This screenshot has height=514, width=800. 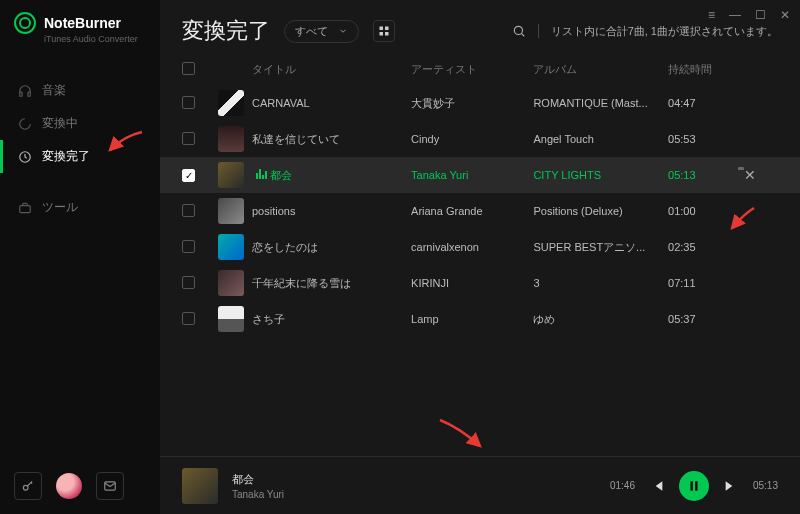 I want to click on total-time: 05:13, so click(x=766, y=486).